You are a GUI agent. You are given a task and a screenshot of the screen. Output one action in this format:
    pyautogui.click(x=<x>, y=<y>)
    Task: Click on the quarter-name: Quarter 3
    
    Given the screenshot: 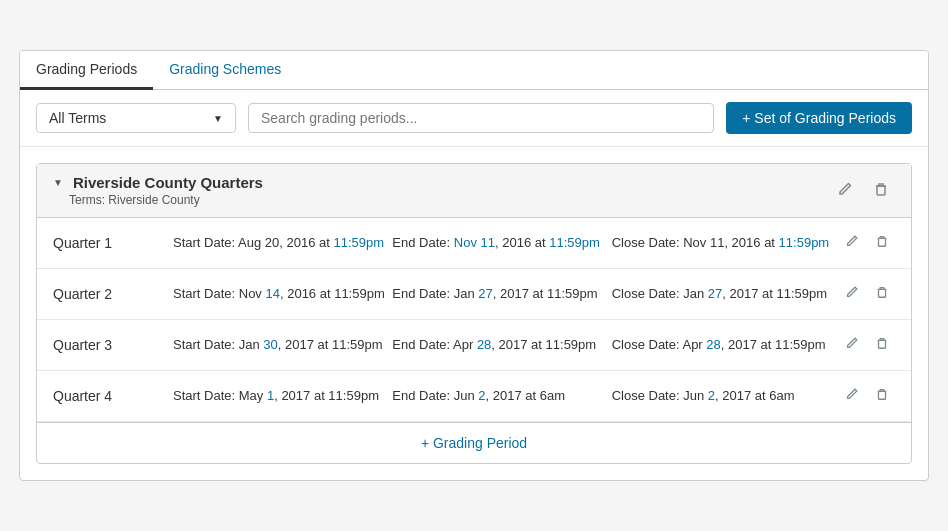 What is the action you would take?
    pyautogui.click(x=113, y=345)
    